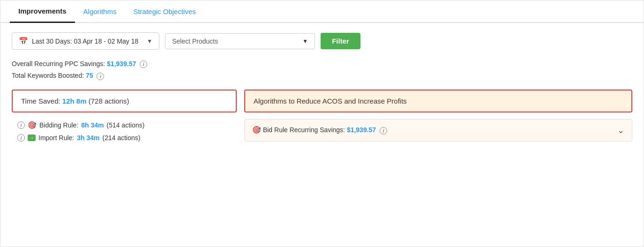 This screenshot has width=644, height=247. Describe the element at coordinates (85, 41) in the screenshot. I see `date-picker: 📅 Last 30 Days: 03 Apr 18 - 02 May 18 ▼` at that location.